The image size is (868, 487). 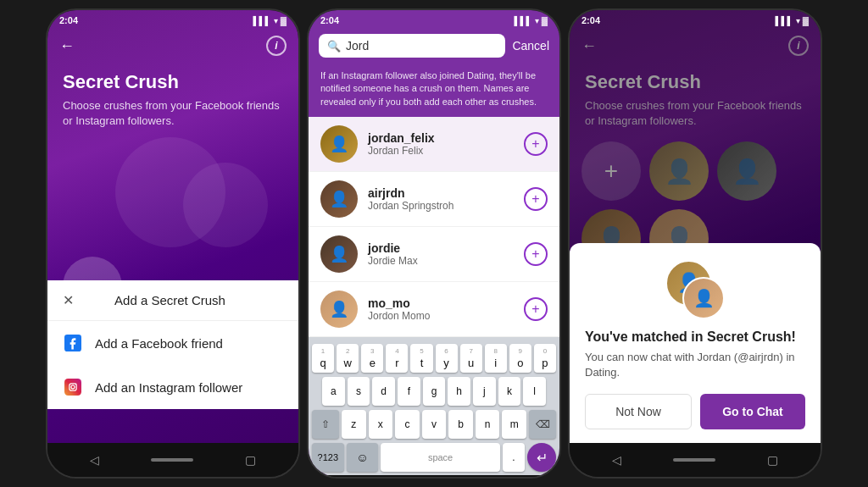 What do you see at coordinates (339, 309) in the screenshot?
I see `person-icon-mo-mo: 👤` at bounding box center [339, 309].